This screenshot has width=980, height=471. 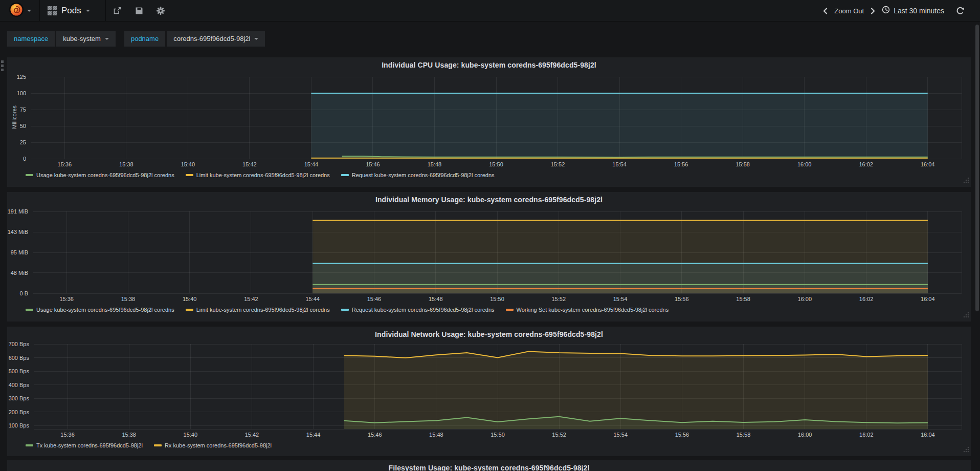 I want to click on zoom-out-button: Zoom Out, so click(x=849, y=11).